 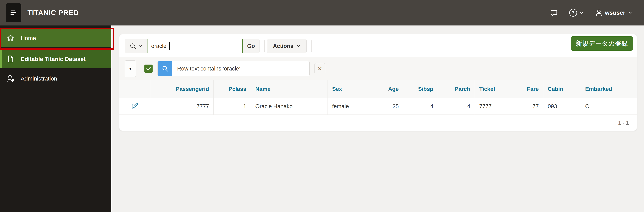 I want to click on user-name-label: wsuser, so click(x=615, y=13).